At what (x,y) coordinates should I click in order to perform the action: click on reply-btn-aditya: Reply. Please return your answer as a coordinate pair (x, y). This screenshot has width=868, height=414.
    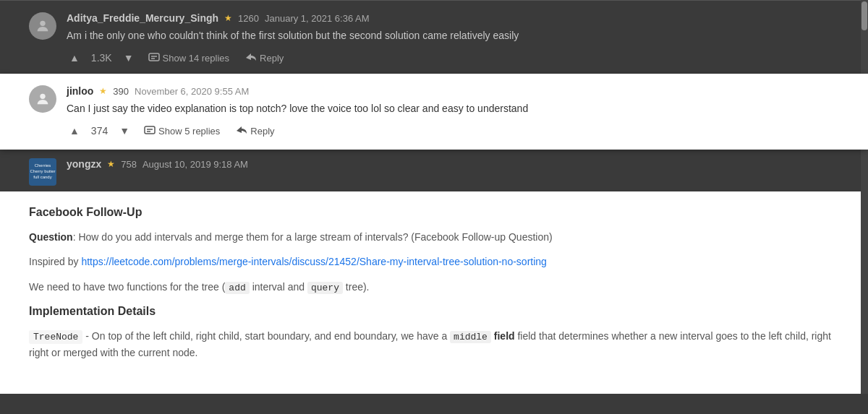
    Looking at the image, I should click on (265, 58).